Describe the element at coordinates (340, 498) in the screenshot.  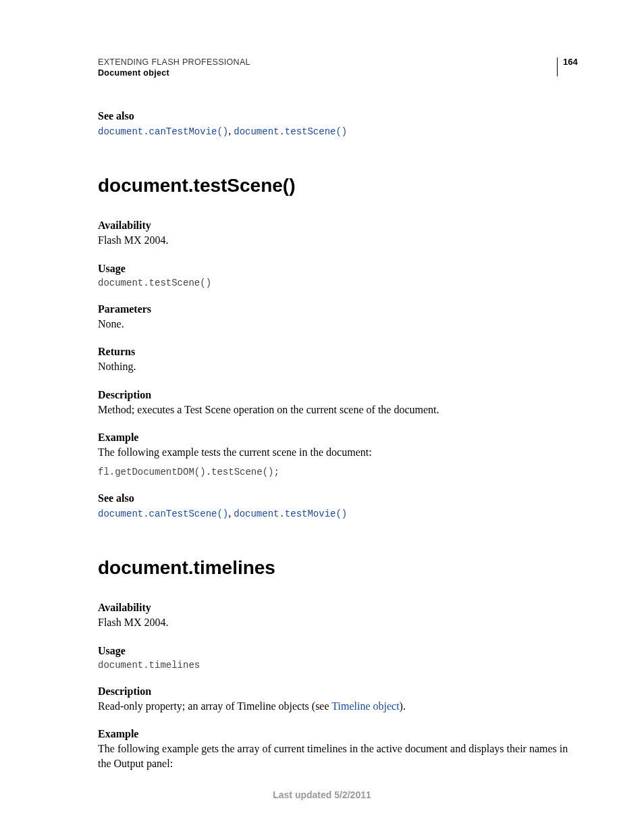
I see `see-also-label-2: See also` at that location.